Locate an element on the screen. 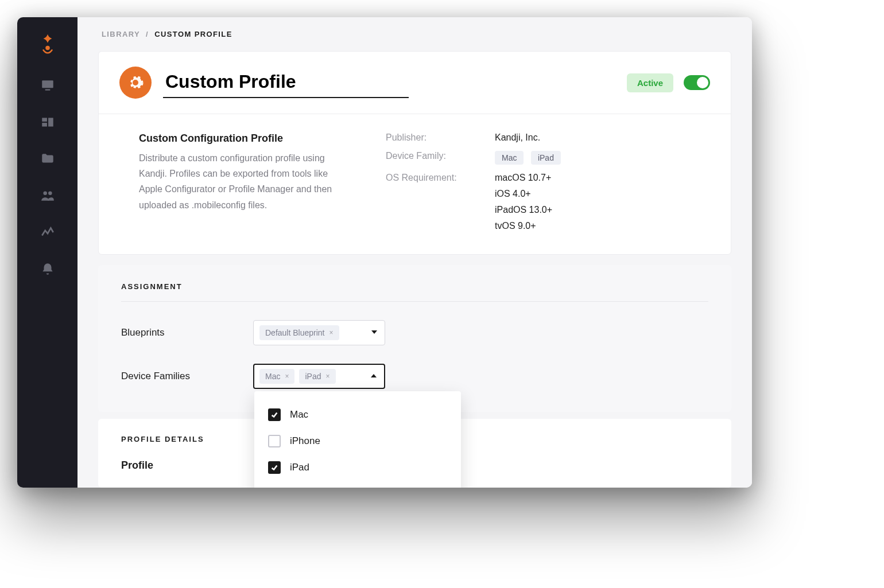 The image size is (884, 588). chevron-down-icon is located at coordinates (374, 333).